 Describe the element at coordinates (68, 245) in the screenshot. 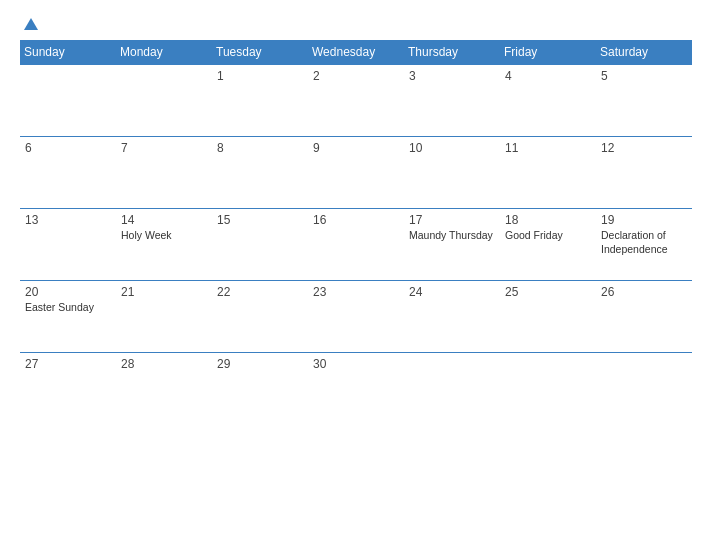

I see `calendar-cell: 13` at that location.